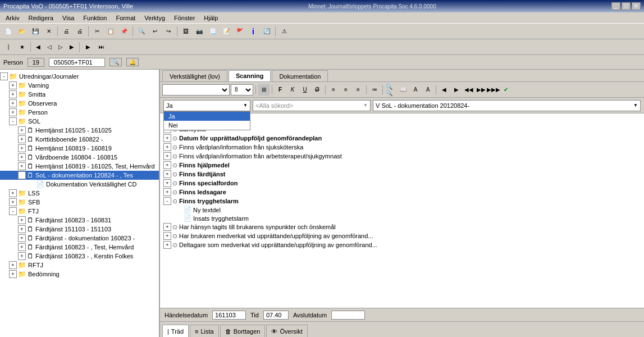 The image size is (644, 337). What do you see at coordinates (402, 138) in the screenshot?
I see `doc-tree-item: +⊙Datum för upprättad/uppföljd genomföra…` at bounding box center [402, 138].